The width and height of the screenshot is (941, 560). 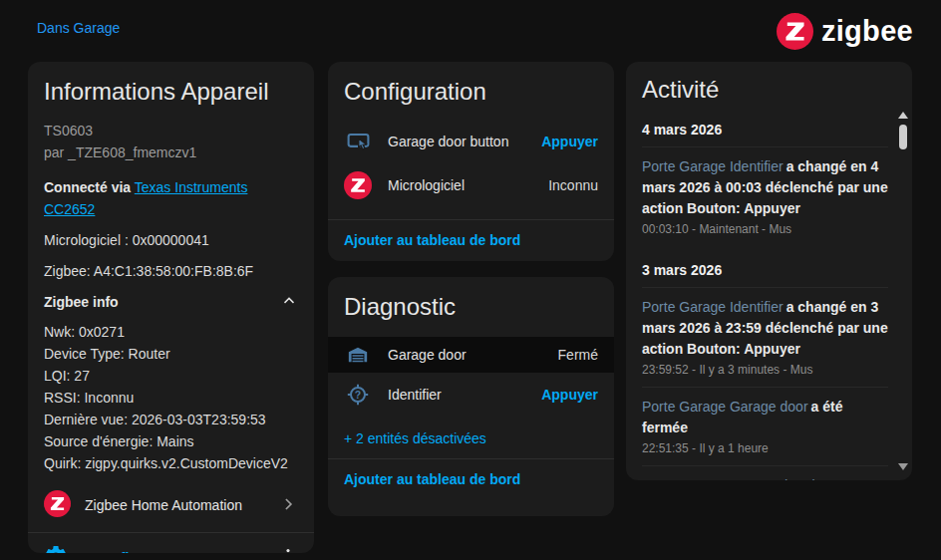 What do you see at coordinates (766, 270) in the screenshot?
I see `logbook-date-header: 3 mars 2026` at bounding box center [766, 270].